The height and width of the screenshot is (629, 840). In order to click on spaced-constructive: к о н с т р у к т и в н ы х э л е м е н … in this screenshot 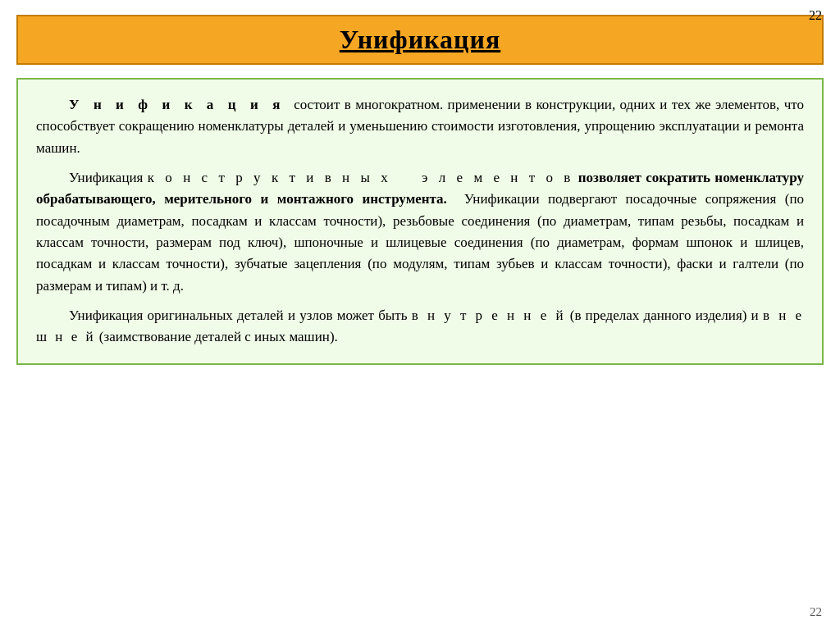, I will do `click(361, 177)`.